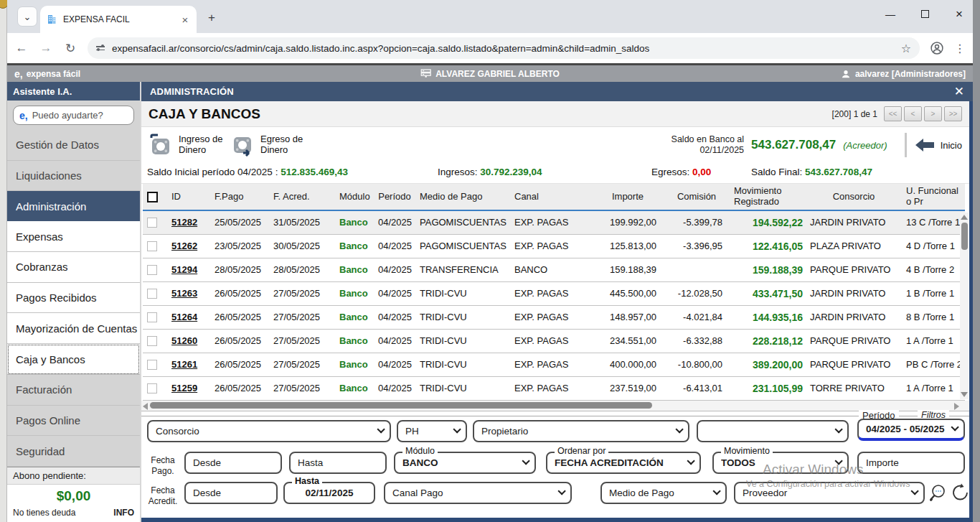 The image size is (980, 522). Describe the element at coordinates (555, 406) in the screenshot. I see `horizontal-scrollbar` at that location.